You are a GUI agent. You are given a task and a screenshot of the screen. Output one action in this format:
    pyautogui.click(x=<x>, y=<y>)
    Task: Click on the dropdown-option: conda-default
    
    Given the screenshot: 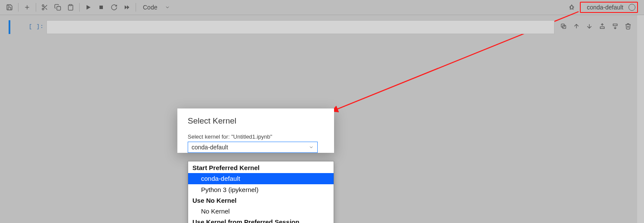 What is the action you would take?
    pyautogui.click(x=261, y=178)
    